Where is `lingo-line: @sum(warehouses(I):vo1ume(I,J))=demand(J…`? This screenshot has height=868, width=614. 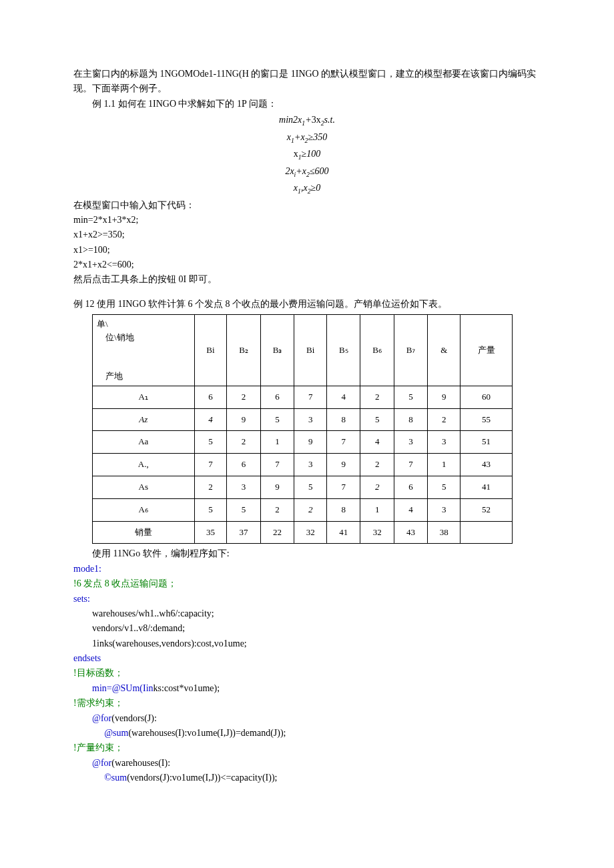 lingo-line: @sum(warehouses(I):vo1ume(I,J))=demand(J… is located at coordinates (307, 733).